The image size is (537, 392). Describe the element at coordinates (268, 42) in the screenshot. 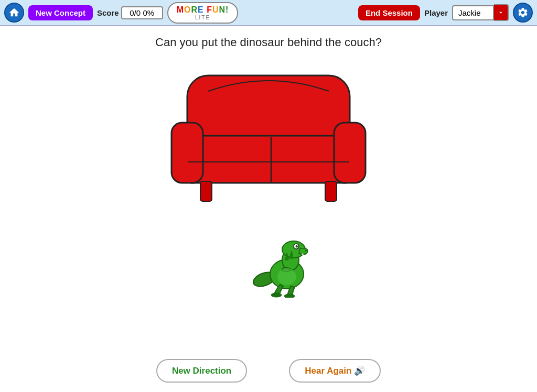

I see `question-text: Can you put the dinosaur behind the couc…` at that location.